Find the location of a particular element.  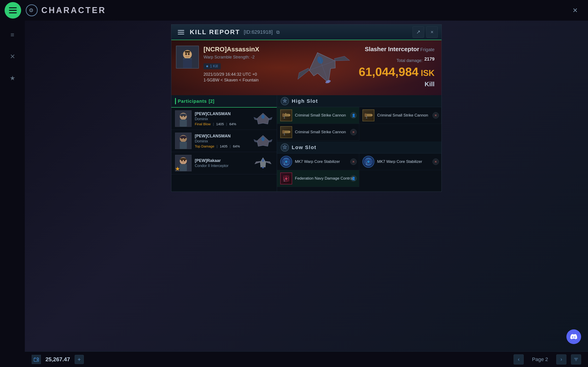

kill-top-section: [NCRO]AssassinX Warp Scramble Strength: … is located at coordinates (306, 67).